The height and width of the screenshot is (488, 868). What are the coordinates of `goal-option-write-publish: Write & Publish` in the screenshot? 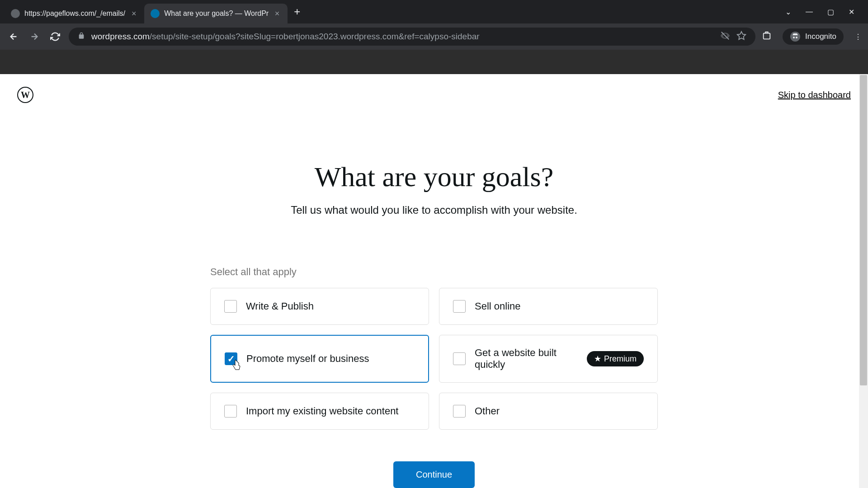 It's located at (320, 306).